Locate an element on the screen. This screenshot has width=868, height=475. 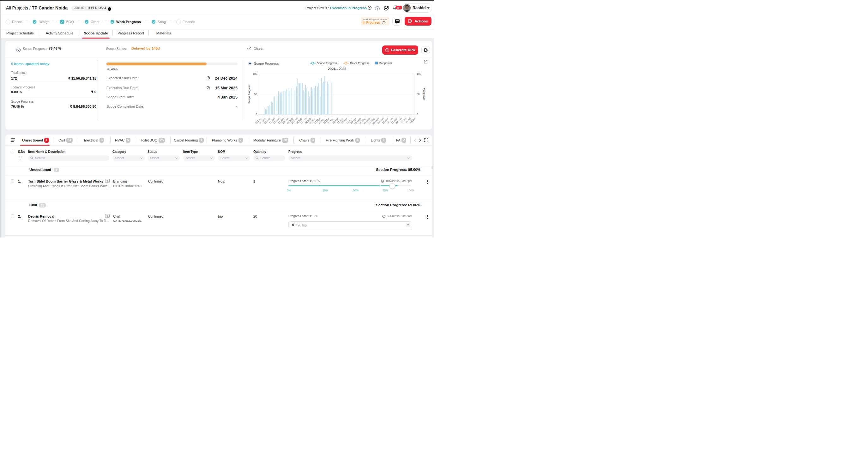
svg-text: Day's Progress is located at coordinates (360, 63).